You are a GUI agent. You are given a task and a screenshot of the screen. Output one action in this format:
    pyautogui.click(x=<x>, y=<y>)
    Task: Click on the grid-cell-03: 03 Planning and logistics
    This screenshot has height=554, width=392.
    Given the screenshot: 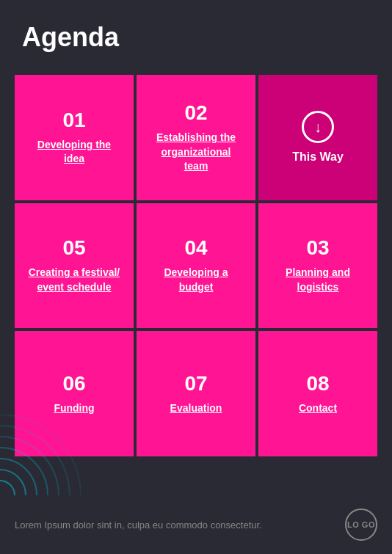 What is the action you would take?
    pyautogui.click(x=318, y=266)
    